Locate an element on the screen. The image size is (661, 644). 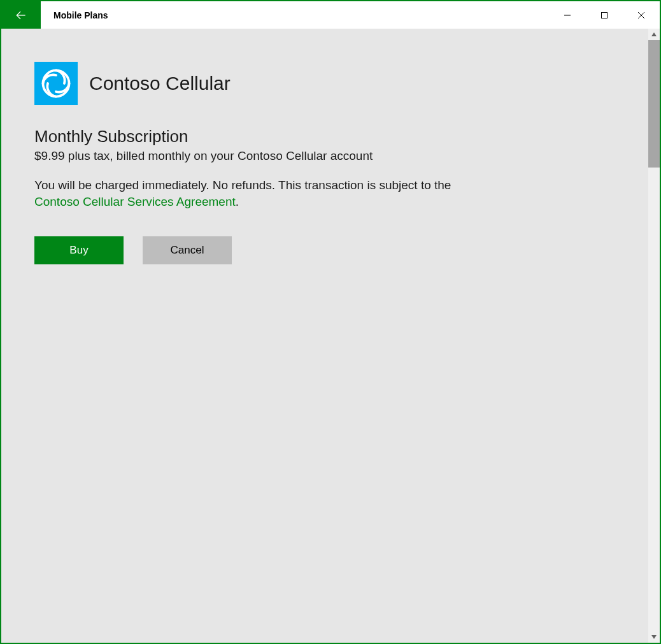
brand-header: Contoso Cellular is located at coordinates (325, 83).